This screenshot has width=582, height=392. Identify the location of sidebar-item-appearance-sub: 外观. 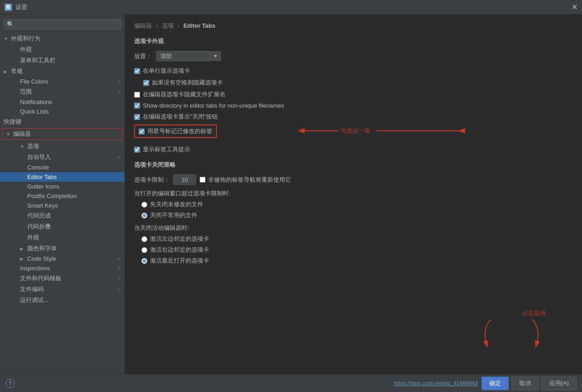
(62, 50).